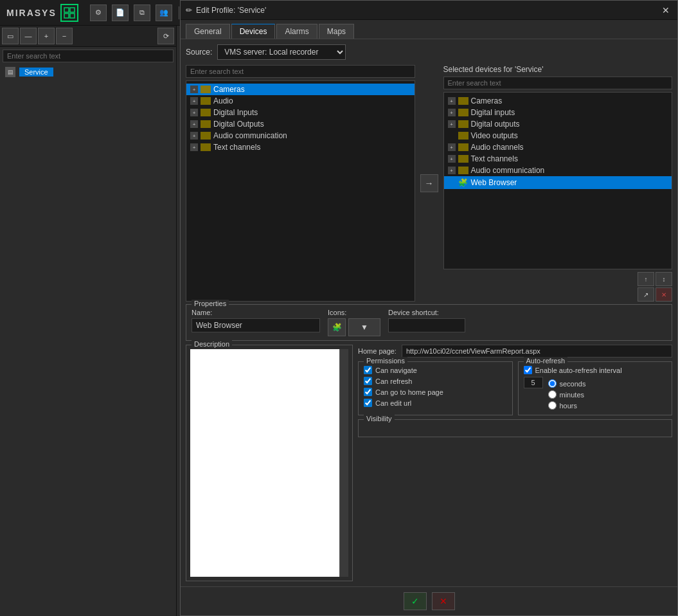 This screenshot has width=678, height=616. Describe the element at coordinates (427, 325) in the screenshot. I see `shortcut-input` at that location.